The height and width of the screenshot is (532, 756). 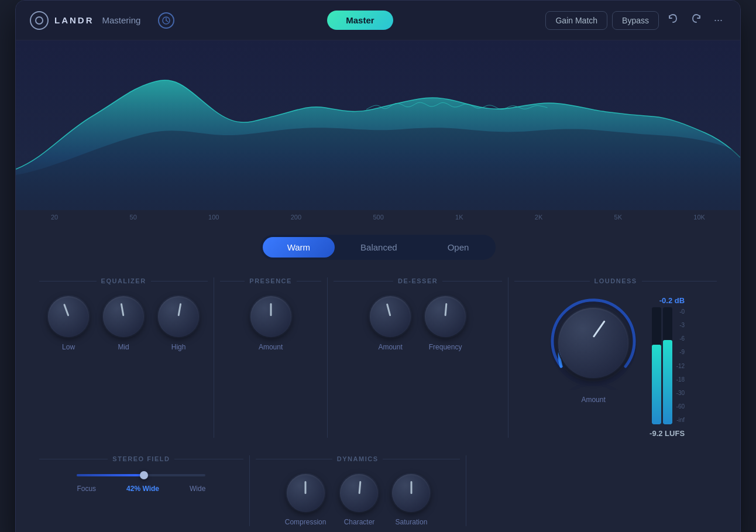 I want to click on lufs-value: -9.2 LUFS, so click(x=667, y=433).